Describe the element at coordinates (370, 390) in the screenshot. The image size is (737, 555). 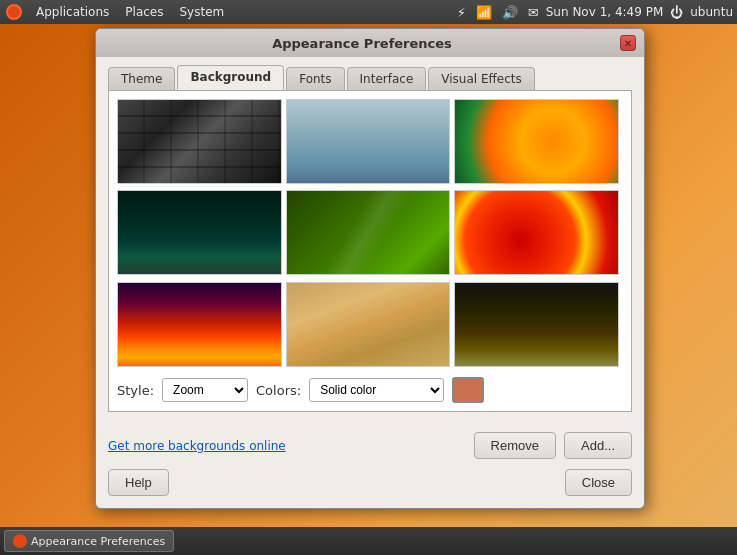
I see `style-row: Style: Zoom Centered Scaled Stretched No…` at that location.